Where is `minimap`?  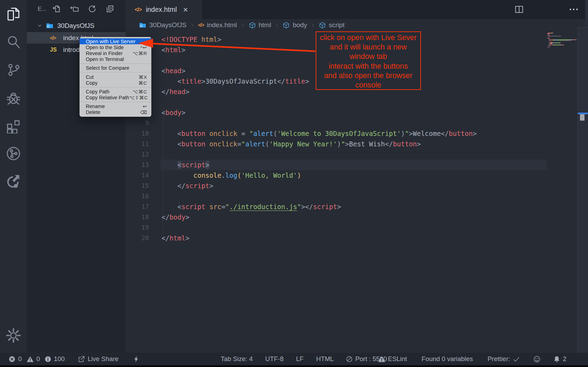 minimap is located at coordinates (563, 41).